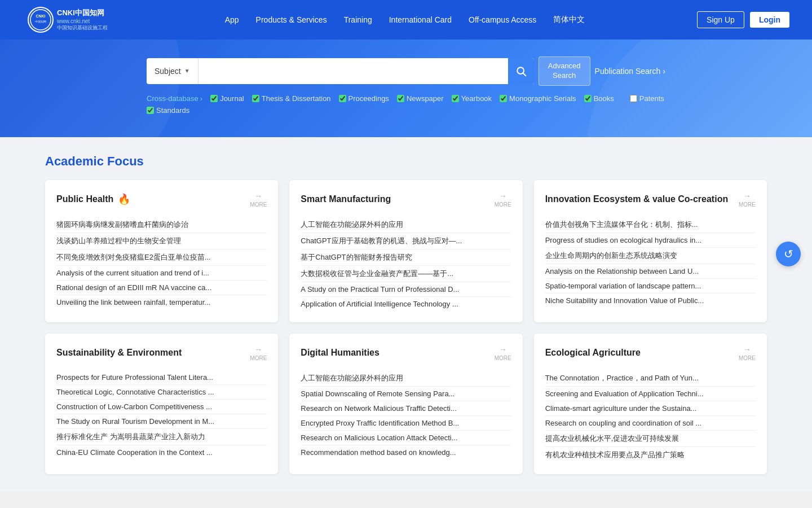 The image size is (812, 508). I want to click on card-title: Innovation Ecosystem & value Co-creation, so click(637, 199).